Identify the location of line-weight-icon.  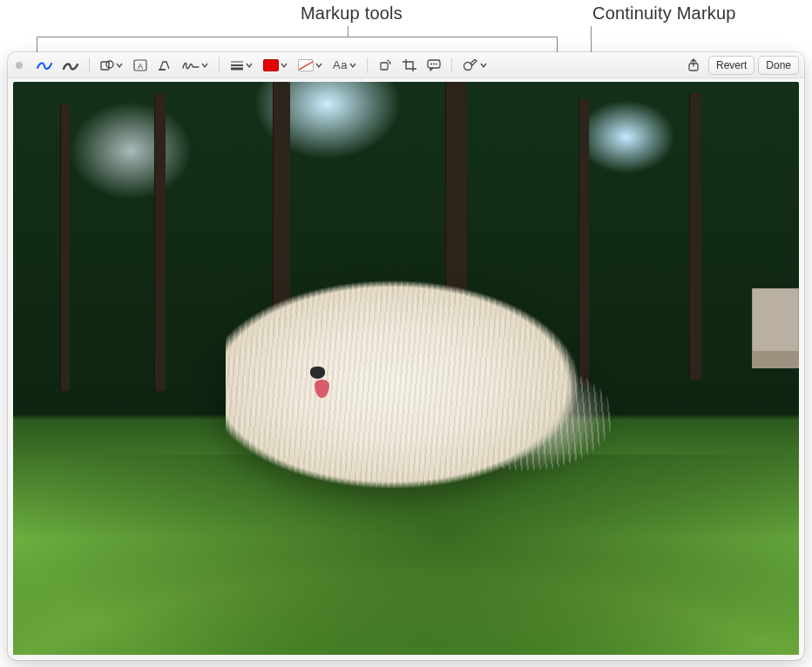
(237, 65).